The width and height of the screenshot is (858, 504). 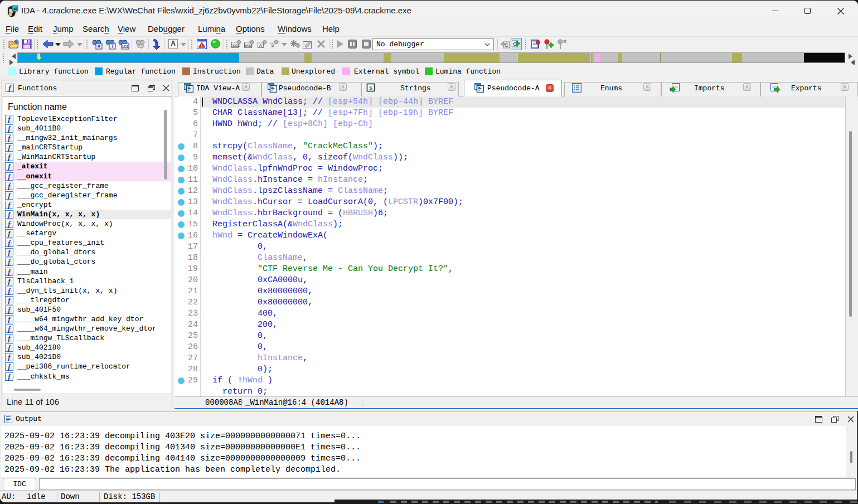 What do you see at coordinates (113, 46) in the screenshot?
I see `svg-text: T` at bounding box center [113, 46].